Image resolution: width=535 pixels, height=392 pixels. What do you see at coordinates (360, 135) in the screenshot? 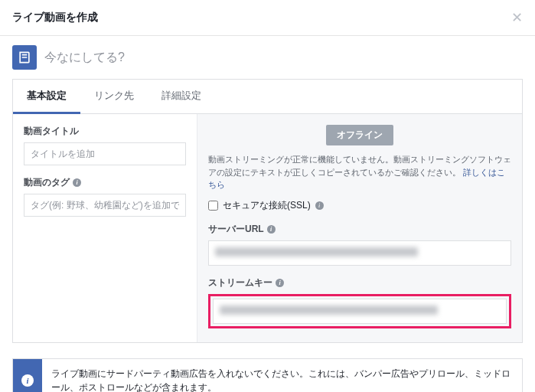
I see `offline-badge: オフライン` at bounding box center [360, 135].